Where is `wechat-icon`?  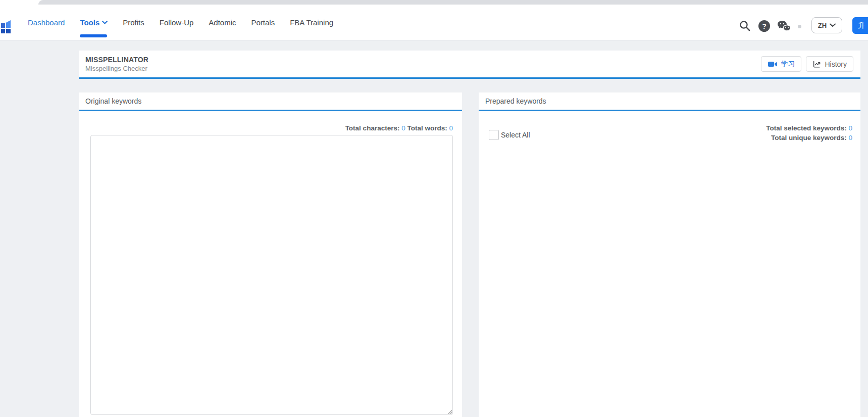 wechat-icon is located at coordinates (784, 26).